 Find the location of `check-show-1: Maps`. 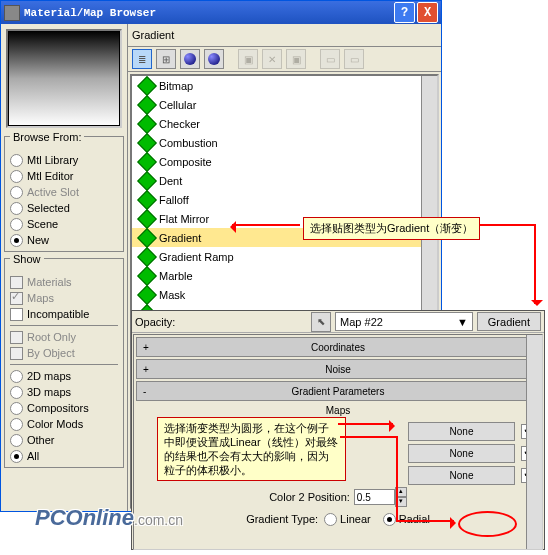

check-show-1: Maps is located at coordinates (64, 298).